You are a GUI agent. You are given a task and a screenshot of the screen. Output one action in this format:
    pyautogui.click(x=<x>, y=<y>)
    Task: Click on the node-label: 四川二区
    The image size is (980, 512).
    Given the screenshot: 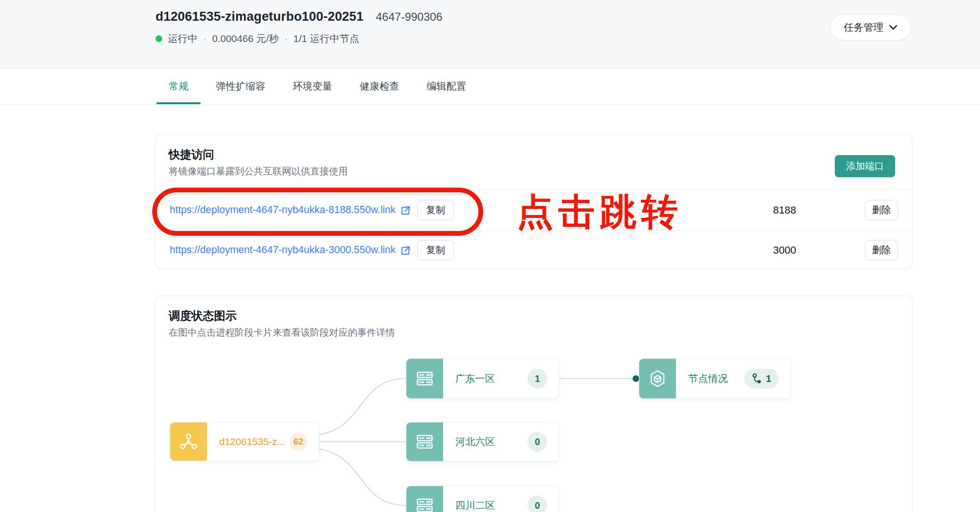 What is the action you would take?
    pyautogui.click(x=475, y=505)
    